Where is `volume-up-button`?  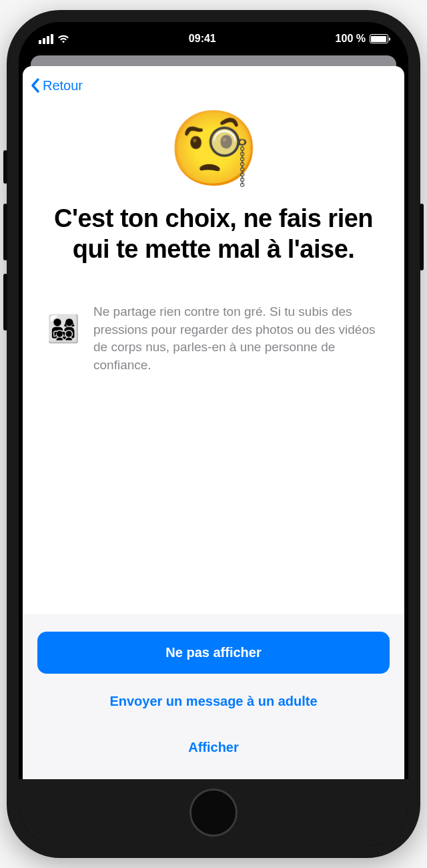
volume-up-button is located at coordinates (5, 232).